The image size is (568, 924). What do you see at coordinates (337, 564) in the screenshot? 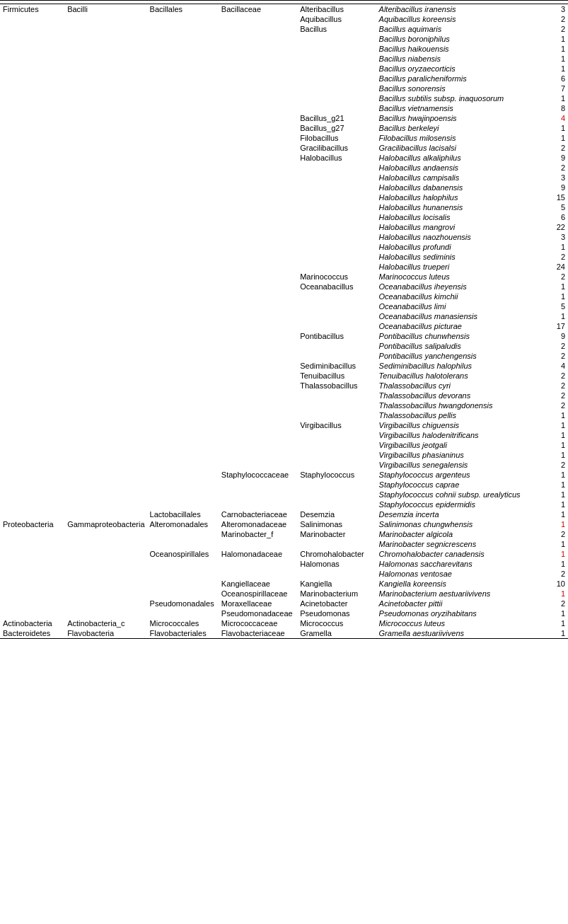
I see `cell-genus: Halomonas` at bounding box center [337, 564].